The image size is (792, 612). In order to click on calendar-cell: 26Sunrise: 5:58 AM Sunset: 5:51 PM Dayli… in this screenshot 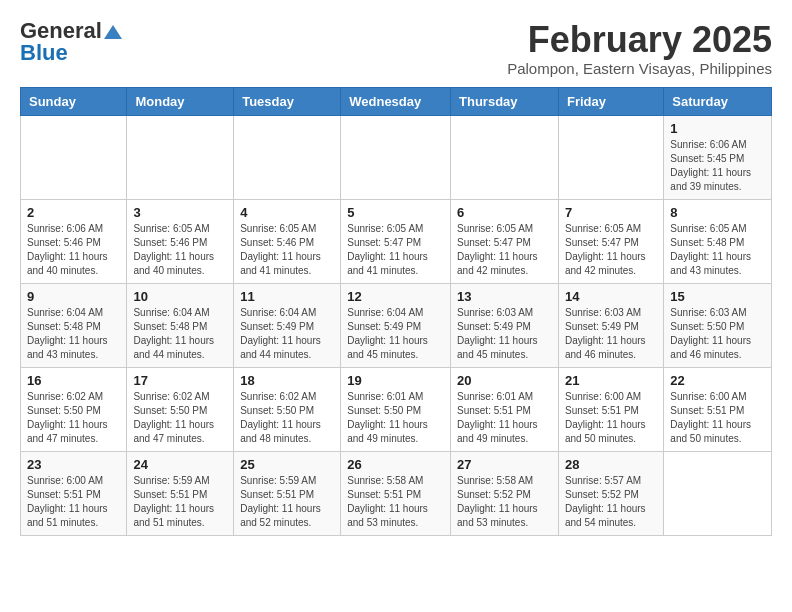, I will do `click(396, 493)`.